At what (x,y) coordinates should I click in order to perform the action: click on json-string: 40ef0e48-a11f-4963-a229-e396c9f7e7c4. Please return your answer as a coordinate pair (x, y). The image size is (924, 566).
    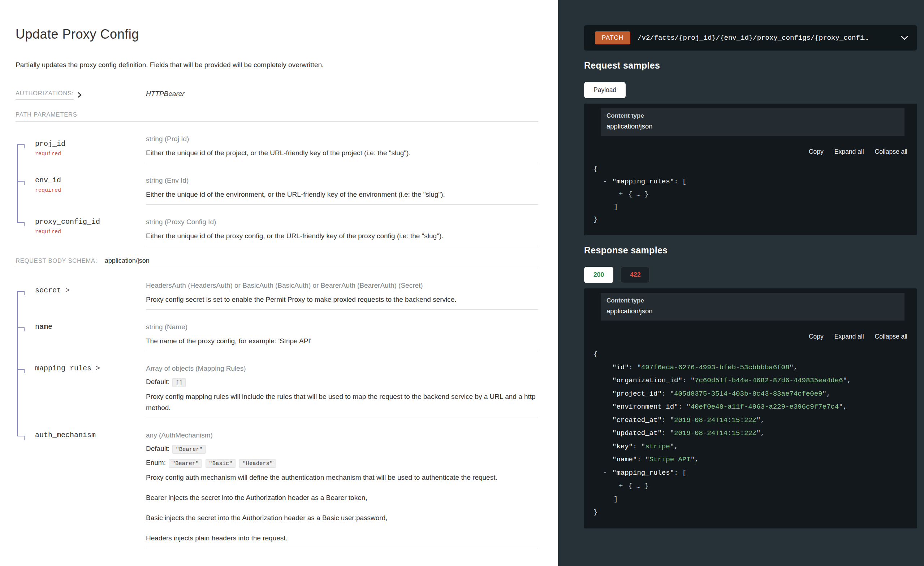
    Looking at the image, I should click on (765, 407).